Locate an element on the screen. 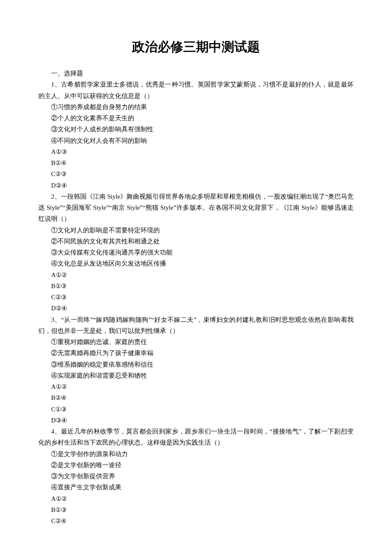 The image size is (392, 555). question-line: ③维系婚姻的稳定要依靠感情和信任 is located at coordinates (196, 364).